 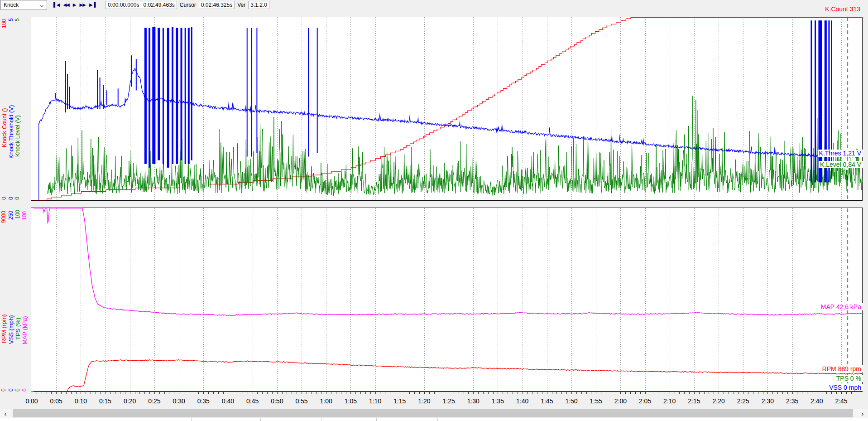 What do you see at coordinates (669, 401) in the screenshot?
I see `time-tick-label: 2:10` at bounding box center [669, 401].